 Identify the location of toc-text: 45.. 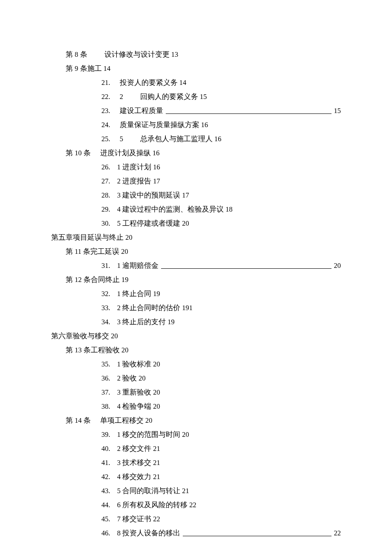
(106, 520).